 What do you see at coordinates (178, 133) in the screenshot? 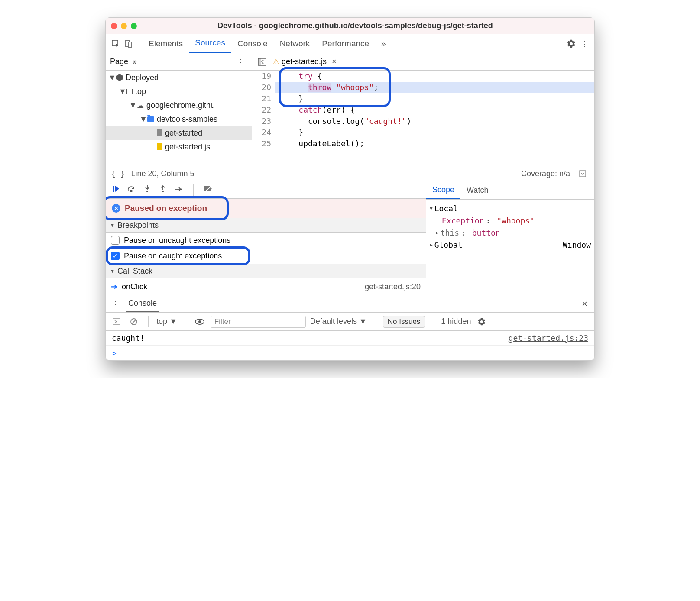
I see `tree-file-html: get-started` at bounding box center [178, 133].